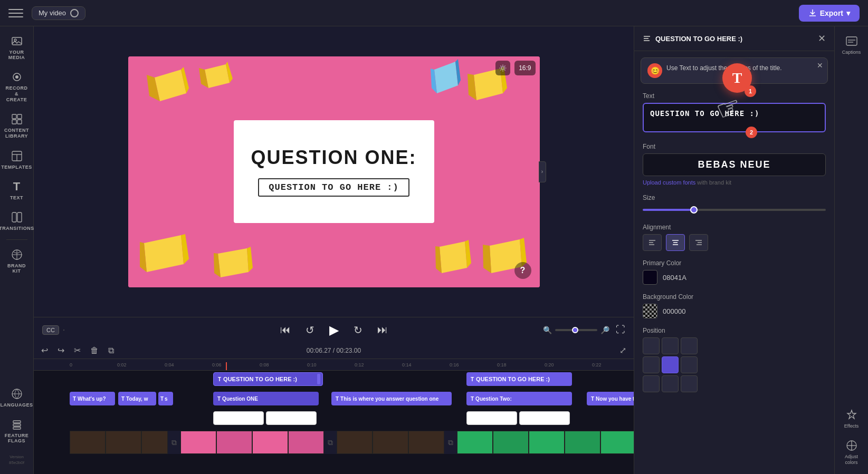 This screenshot has width=868, height=474. Describe the element at coordinates (51, 330) in the screenshot. I see `cc-button: CC` at that location.